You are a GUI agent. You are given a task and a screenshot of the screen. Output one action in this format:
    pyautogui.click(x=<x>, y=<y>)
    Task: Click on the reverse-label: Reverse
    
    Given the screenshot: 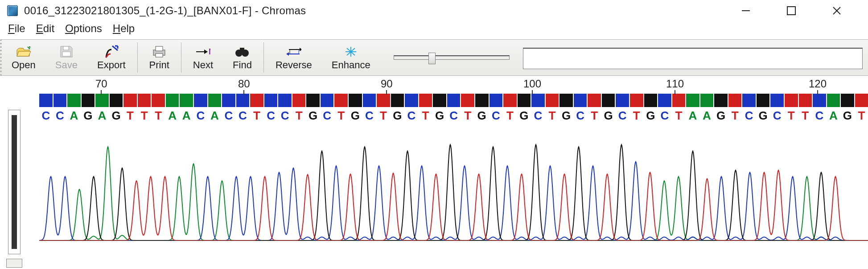 What is the action you would take?
    pyautogui.click(x=294, y=65)
    